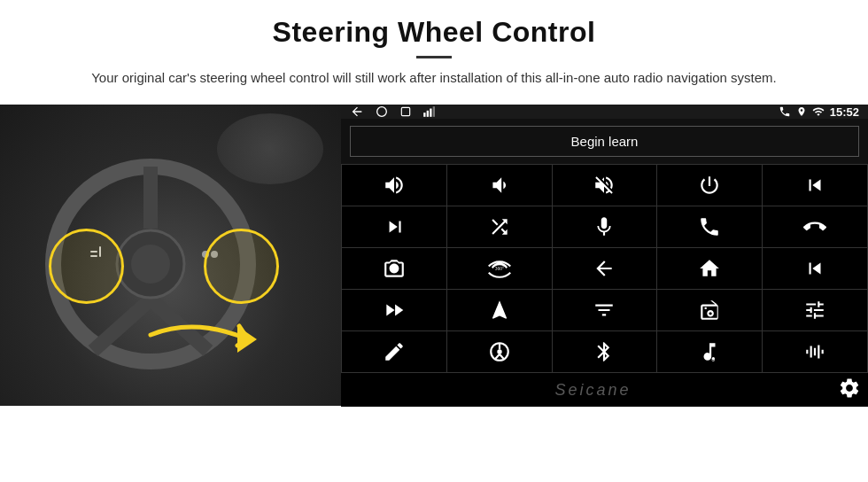 This screenshot has width=868, height=482. What do you see at coordinates (392, 112) in the screenshot?
I see `nav-buttons` at bounding box center [392, 112].